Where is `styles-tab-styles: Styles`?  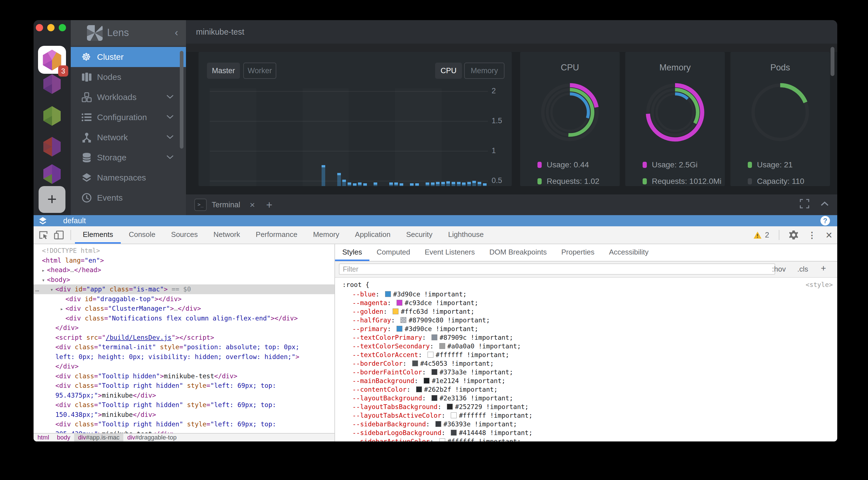 styles-tab-styles: Styles is located at coordinates (352, 252).